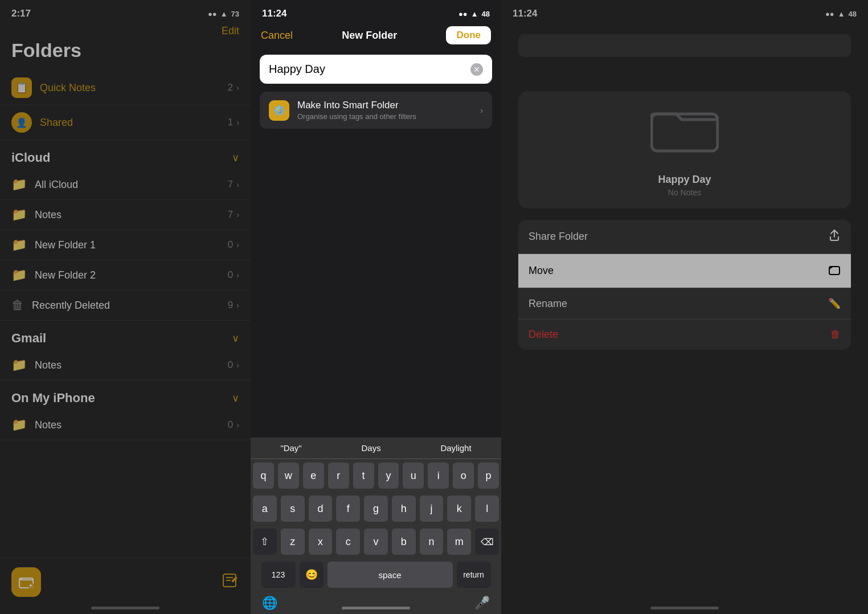 This screenshot has width=868, height=614. I want to click on nav-title: New Folder, so click(369, 35).